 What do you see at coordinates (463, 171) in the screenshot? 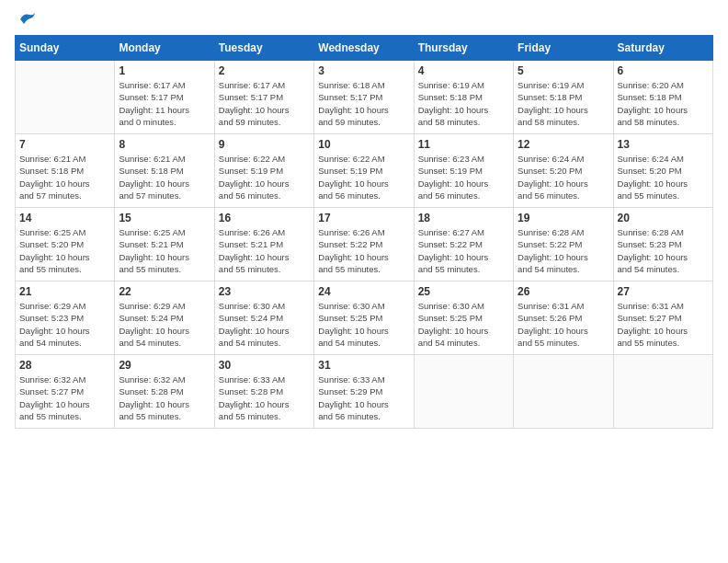
I see `calendar-cell: 11Sunrise: 6:23 AM Sunset: 5:19 PM Dayli…` at bounding box center [463, 171].